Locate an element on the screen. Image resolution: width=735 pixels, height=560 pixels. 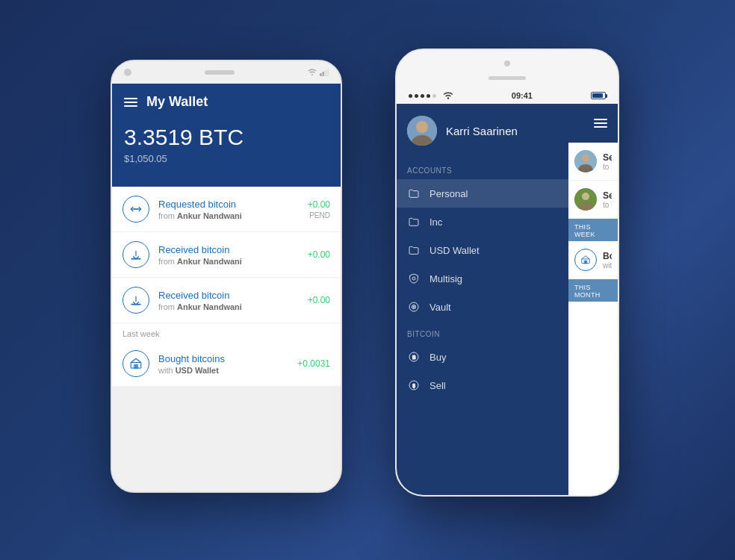
iphone-camera is located at coordinates (507, 63).